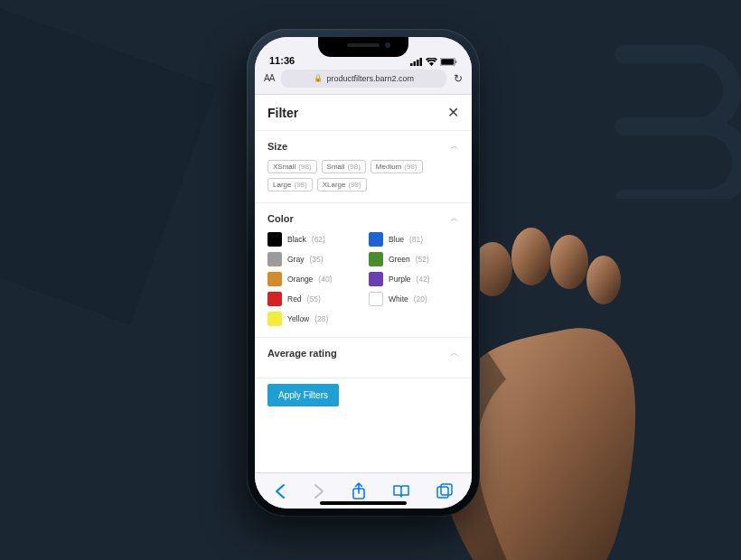 This screenshot has width=741, height=560. What do you see at coordinates (414, 279) in the screenshot?
I see `color-option-purple: Purple(42)` at bounding box center [414, 279].